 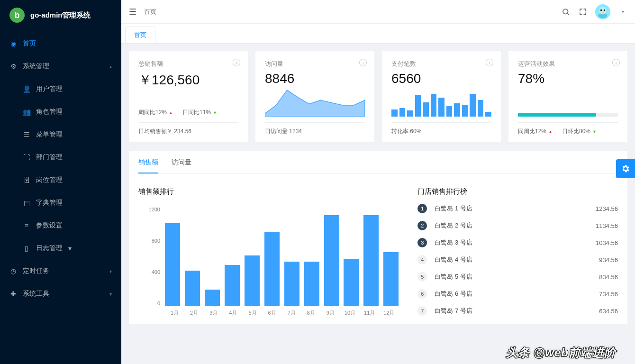 What do you see at coordinates (27, 180) in the screenshot?
I see `id-icon: 🗄` at bounding box center [27, 180].